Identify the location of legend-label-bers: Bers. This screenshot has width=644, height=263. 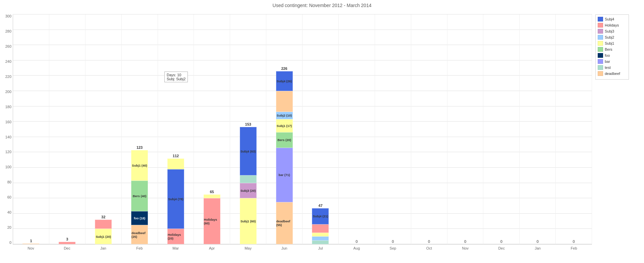
(608, 49).